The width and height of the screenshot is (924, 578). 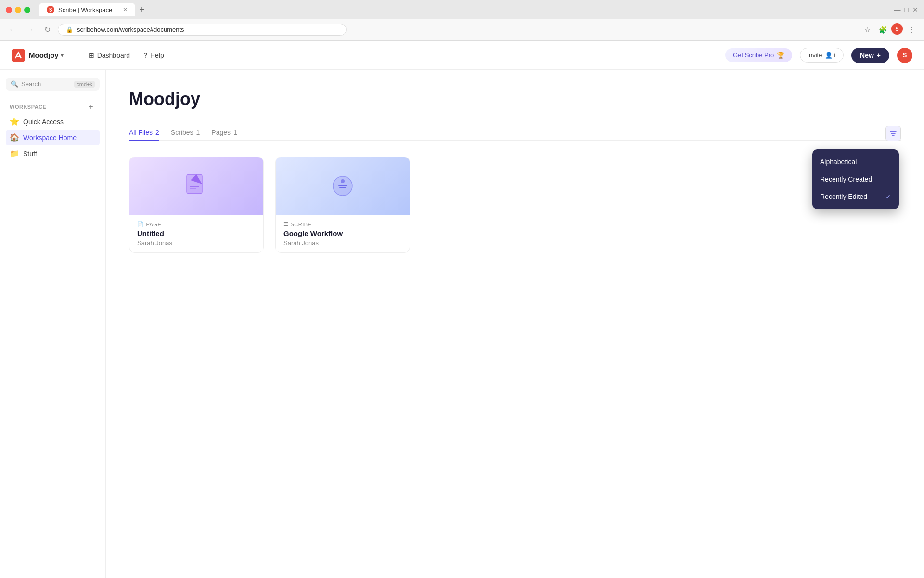 What do you see at coordinates (856, 179) in the screenshot?
I see `sort-dropdown: Alphabetical Recently Created Recently E…` at bounding box center [856, 179].